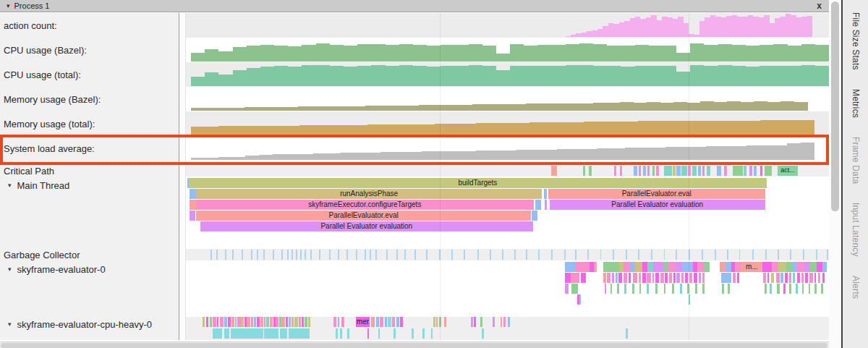 The width and height of the screenshot is (868, 348). What do you see at coordinates (414, 346) in the screenshot?
I see `horizontal-scrollbar-thumb` at bounding box center [414, 346].